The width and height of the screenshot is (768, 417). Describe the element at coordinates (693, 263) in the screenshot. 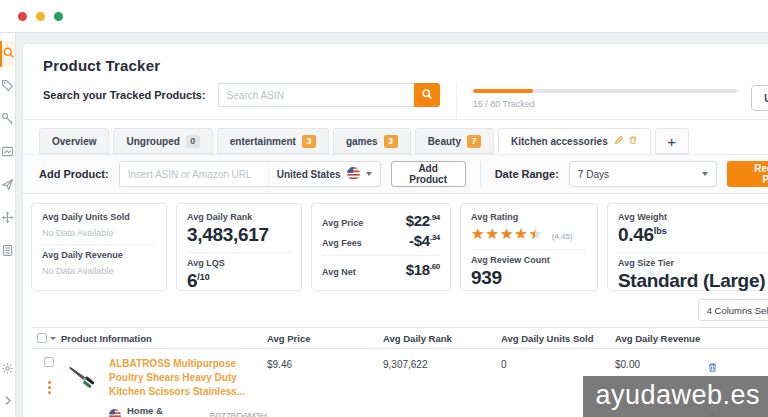

I see `stat-label: Avg Size Tier` at that location.